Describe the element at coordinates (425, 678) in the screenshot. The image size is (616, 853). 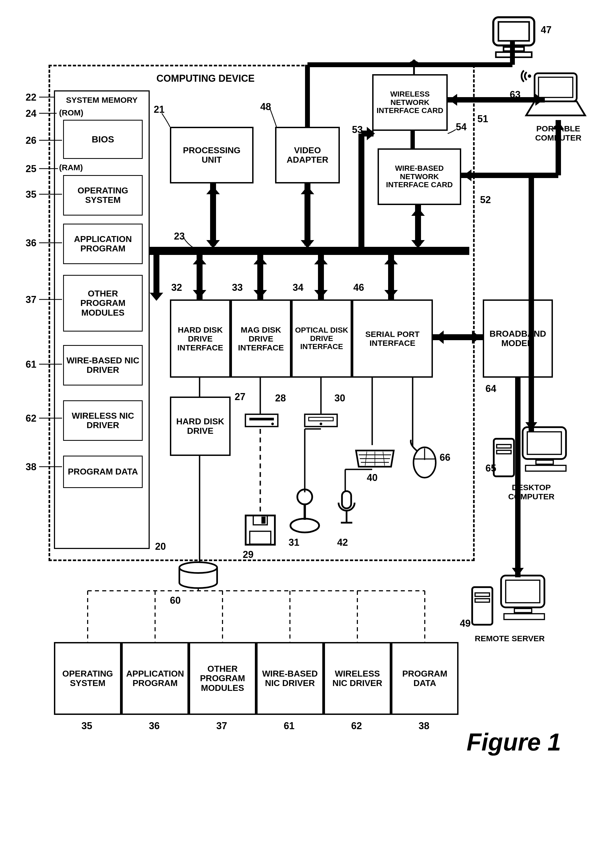
I see `pdata-storage-box: PROGRAM DATA` at that location.